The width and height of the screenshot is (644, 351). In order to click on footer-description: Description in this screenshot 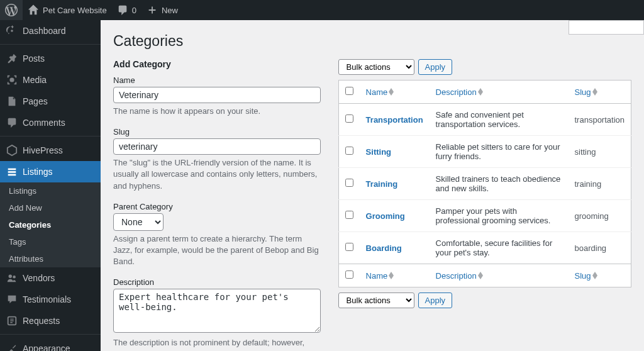, I will do `click(459, 276)`.